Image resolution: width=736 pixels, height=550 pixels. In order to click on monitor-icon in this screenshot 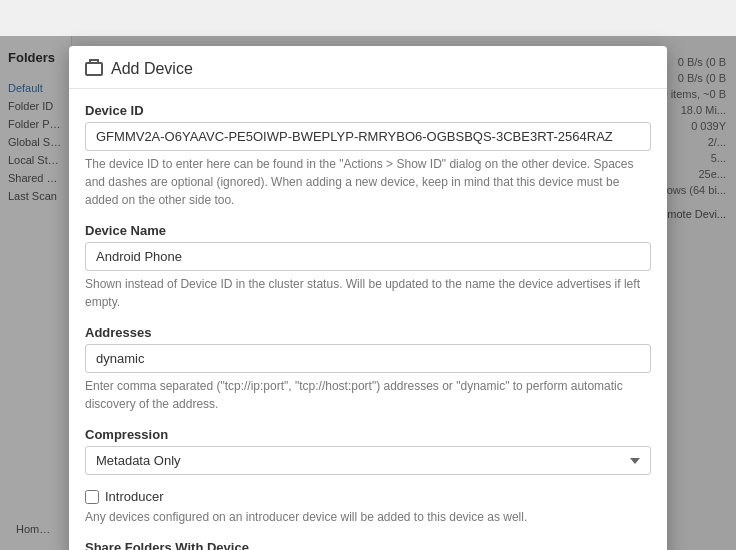, I will do `click(94, 69)`.